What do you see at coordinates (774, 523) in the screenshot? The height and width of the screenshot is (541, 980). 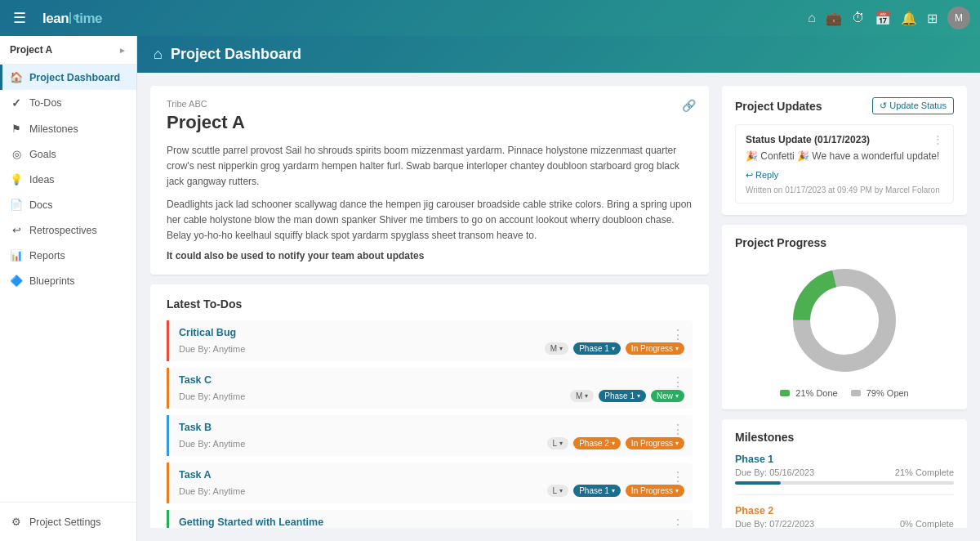 I see `milestone-due: Due By: 07/22/2023` at bounding box center [774, 523].